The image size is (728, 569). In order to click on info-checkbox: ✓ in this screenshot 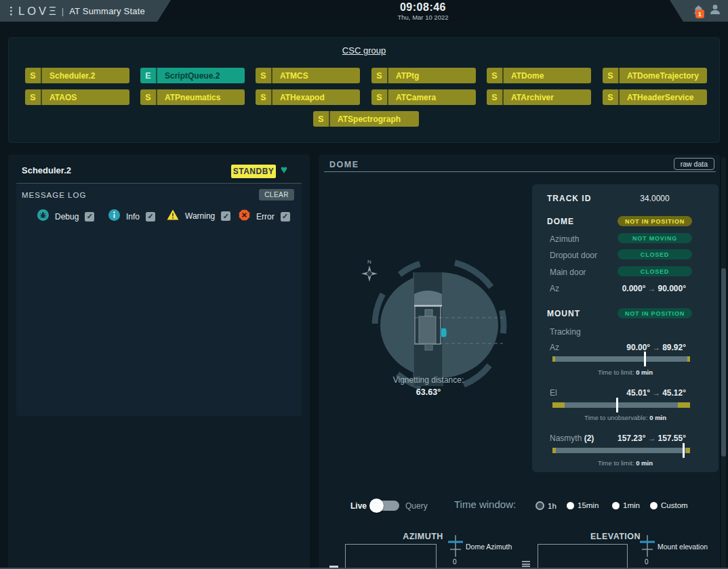, I will do `click(150, 217)`.